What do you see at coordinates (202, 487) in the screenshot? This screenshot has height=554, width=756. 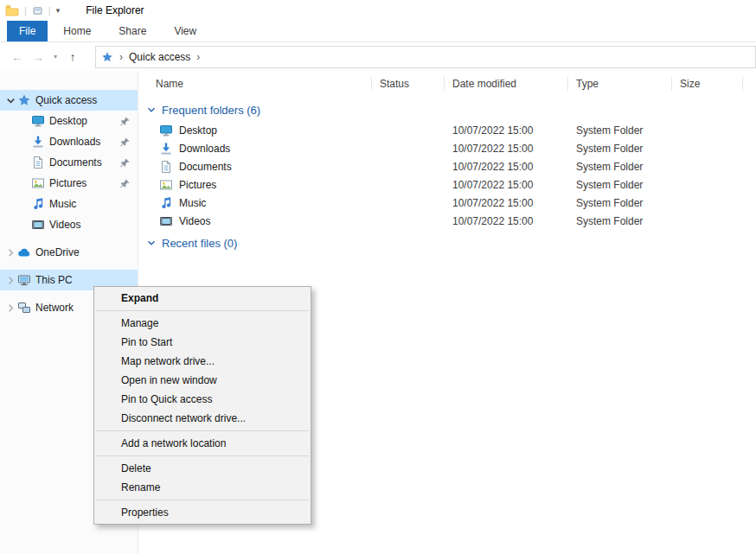 I see `menu-item-rename: Rename` at bounding box center [202, 487].